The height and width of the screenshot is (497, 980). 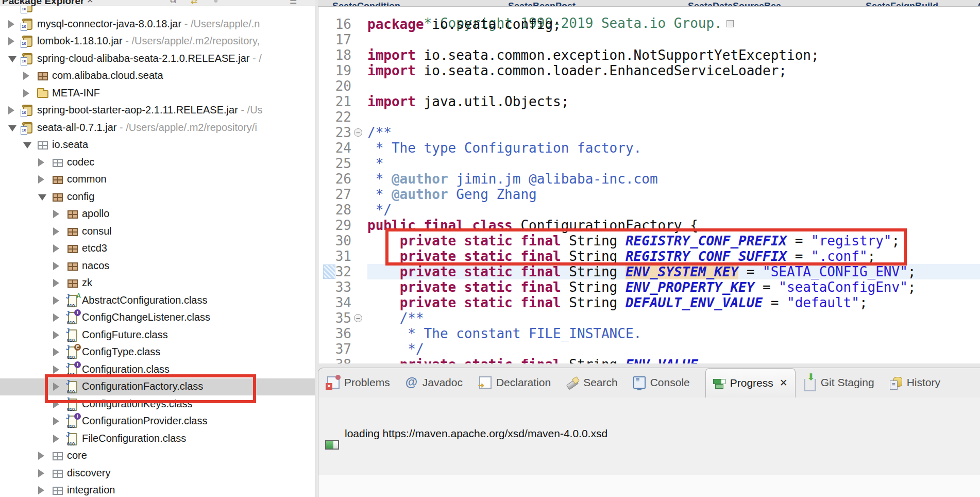 What do you see at coordinates (158, 128) in the screenshot?
I see `tree-item-seata-all-0-7-1-jar: 10seata-all-0.7.1.jar - /Users/apple/.m2…` at bounding box center [158, 128].